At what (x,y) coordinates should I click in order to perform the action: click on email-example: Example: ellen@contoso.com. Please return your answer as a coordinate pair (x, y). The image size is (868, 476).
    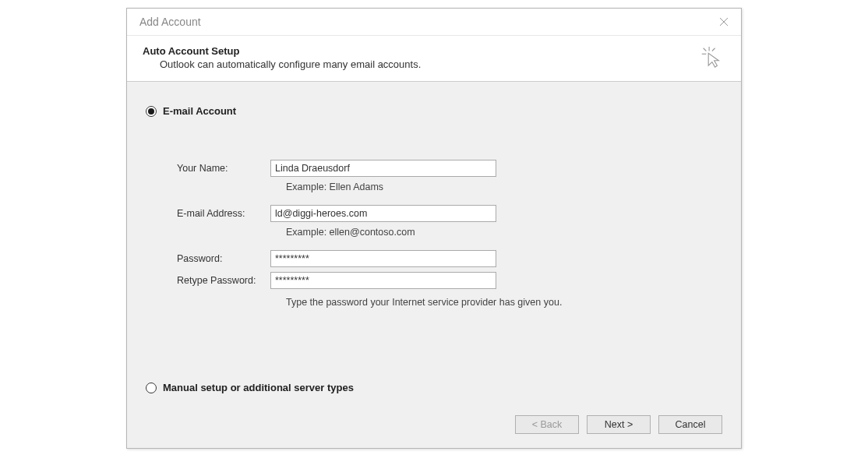
    Looking at the image, I should click on (450, 232).